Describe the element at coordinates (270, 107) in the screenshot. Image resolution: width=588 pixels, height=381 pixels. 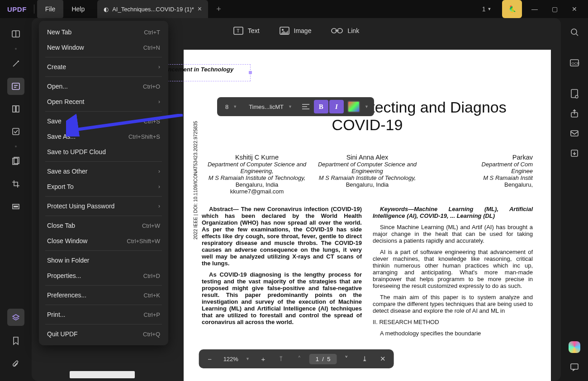
I see `font-family-select: Times...licMT▼` at that location.